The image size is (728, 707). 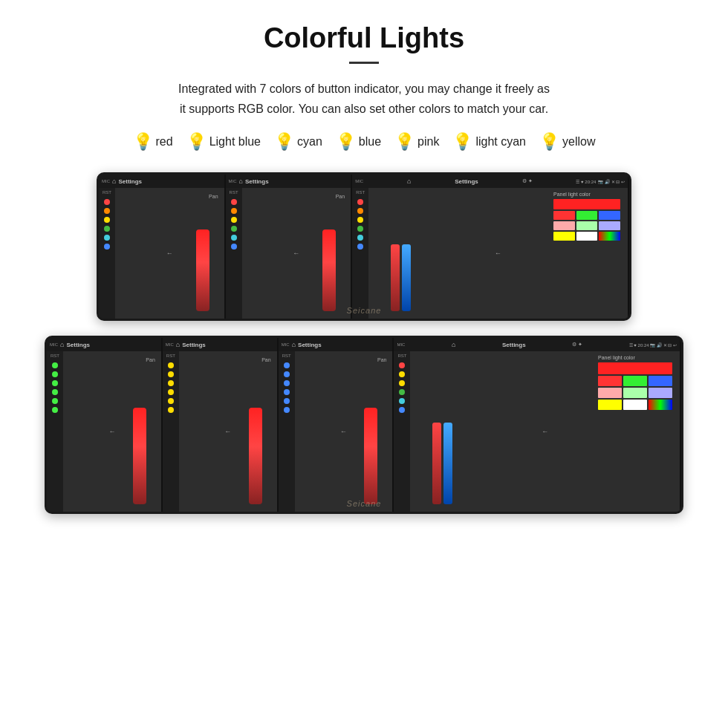 What do you see at coordinates (224, 142) in the screenshot?
I see `color-item-lightblue: 💡 Light blue` at bounding box center [224, 142].